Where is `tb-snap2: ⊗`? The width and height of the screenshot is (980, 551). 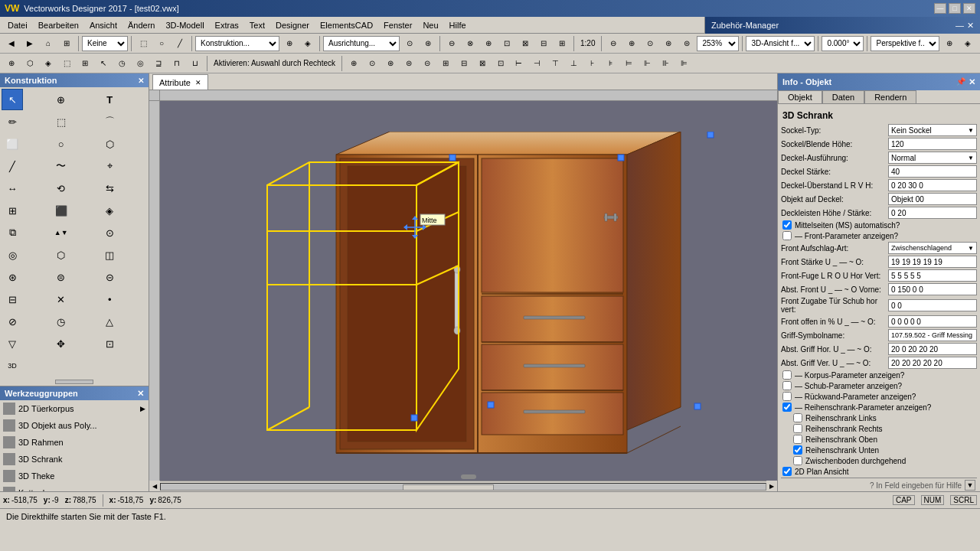 tb-snap2: ⊗ is located at coordinates (470, 44).